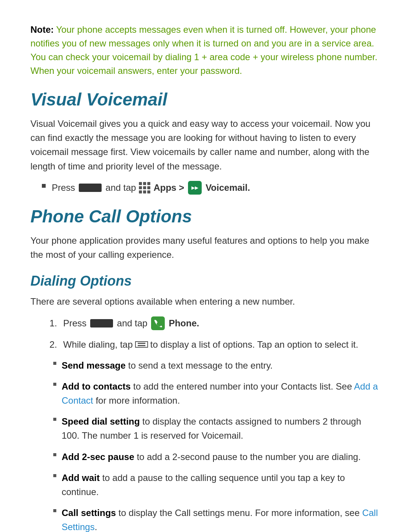  Describe the element at coordinates (142, 344) in the screenshot. I see `menu-lines` at that location.